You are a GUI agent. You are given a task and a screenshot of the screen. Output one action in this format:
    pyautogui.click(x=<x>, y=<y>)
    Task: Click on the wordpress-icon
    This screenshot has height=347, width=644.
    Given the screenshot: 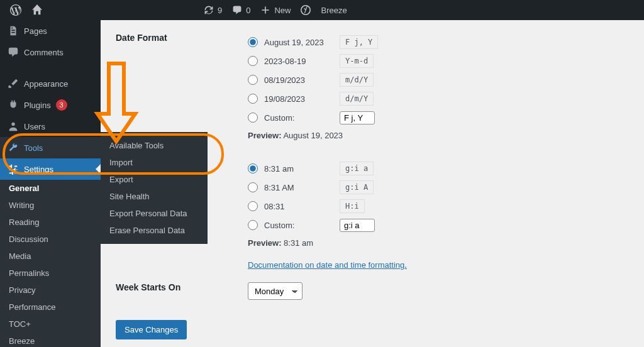 What is the action you would take?
    pyautogui.click(x=16, y=10)
    